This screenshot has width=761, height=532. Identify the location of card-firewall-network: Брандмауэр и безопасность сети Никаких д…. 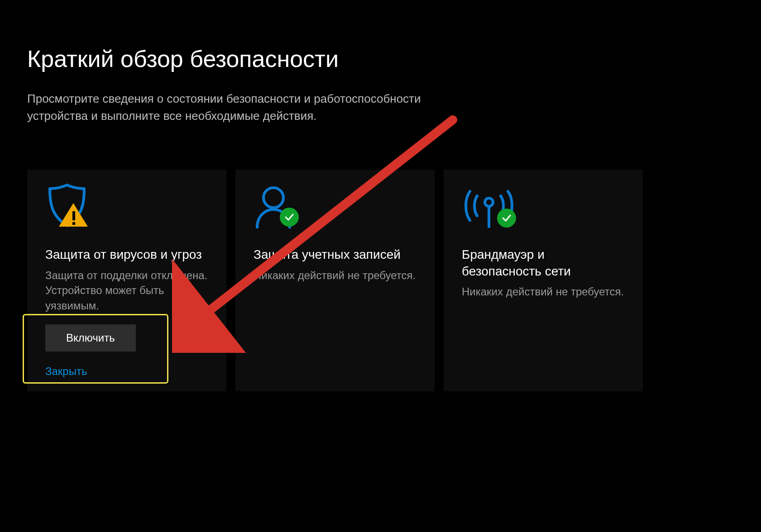
(543, 280).